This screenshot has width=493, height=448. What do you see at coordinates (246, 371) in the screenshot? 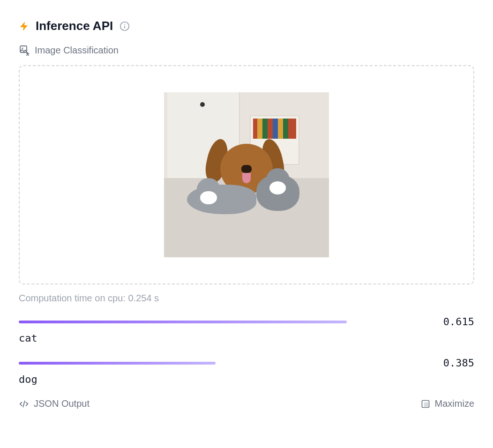
I see `result-row: 0.385dog` at bounding box center [246, 371].